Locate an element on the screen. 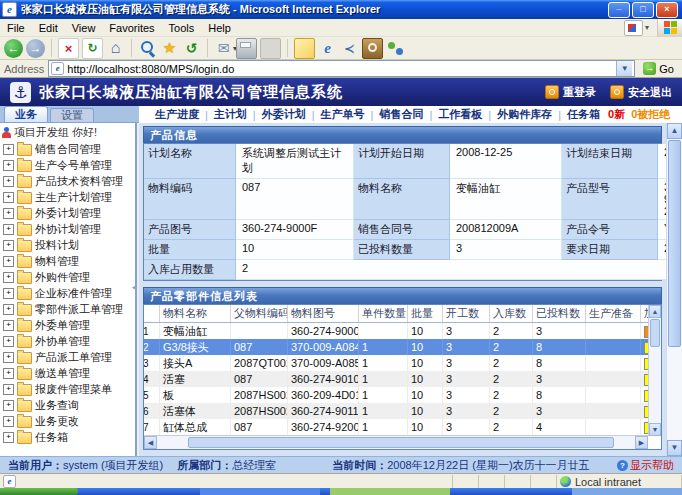 This screenshot has height=495, width=682. home-icon is located at coordinates (116, 48).